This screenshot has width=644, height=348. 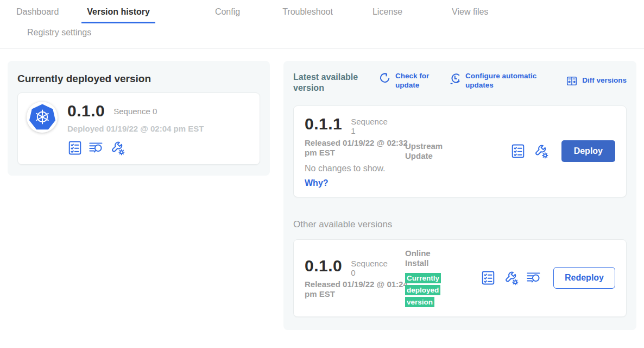 What do you see at coordinates (572, 81) in the screenshot?
I see `diff-icon` at bounding box center [572, 81].